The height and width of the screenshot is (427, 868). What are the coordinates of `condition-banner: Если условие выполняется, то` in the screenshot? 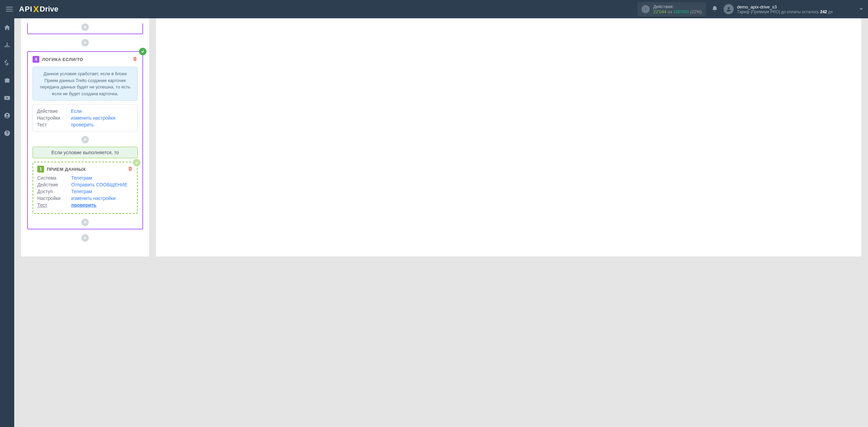 It's located at (85, 152).